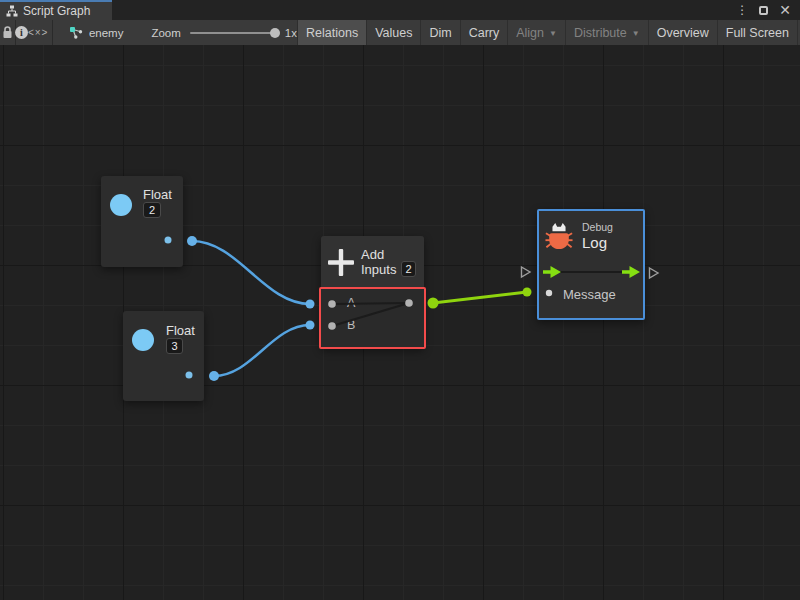 This screenshot has height=600, width=800. I want to click on align-dropdown: Align ▼, so click(536, 32).